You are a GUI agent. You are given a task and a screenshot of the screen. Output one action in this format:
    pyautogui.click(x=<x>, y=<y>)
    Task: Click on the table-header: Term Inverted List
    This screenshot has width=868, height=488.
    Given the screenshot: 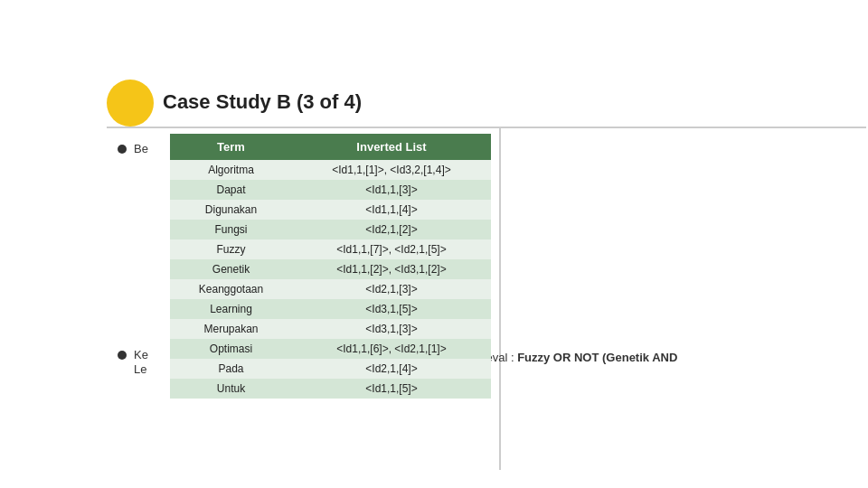 What is the action you would take?
    pyautogui.click(x=331, y=146)
    